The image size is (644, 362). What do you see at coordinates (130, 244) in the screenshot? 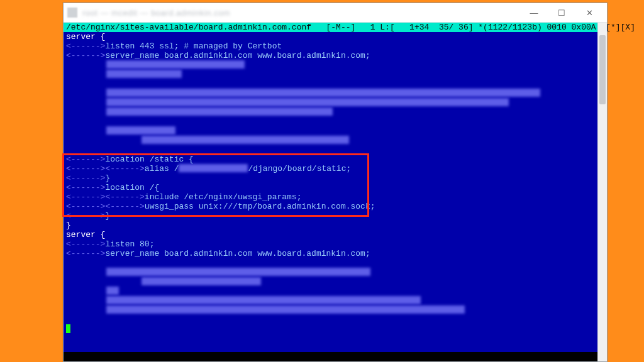
I see `code-text: listen 80;` at bounding box center [130, 244].